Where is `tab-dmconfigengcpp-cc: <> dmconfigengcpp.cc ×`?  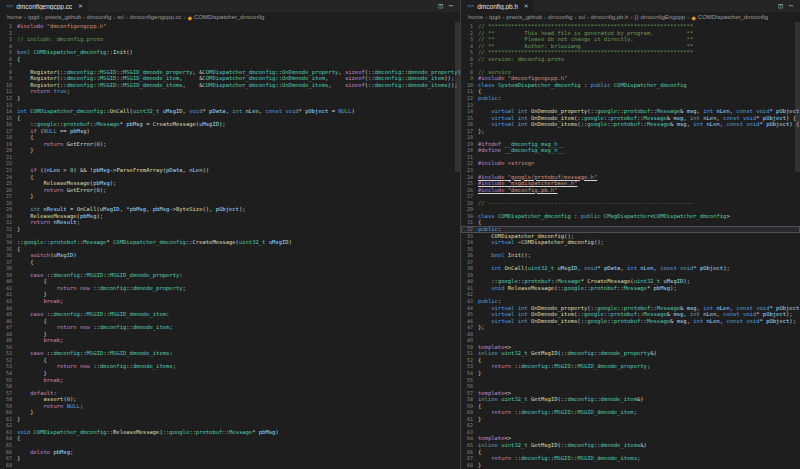
tab-dmconfigengcpp-cc: <> dmconfigengcpp.cc × is located at coordinates (44, 6).